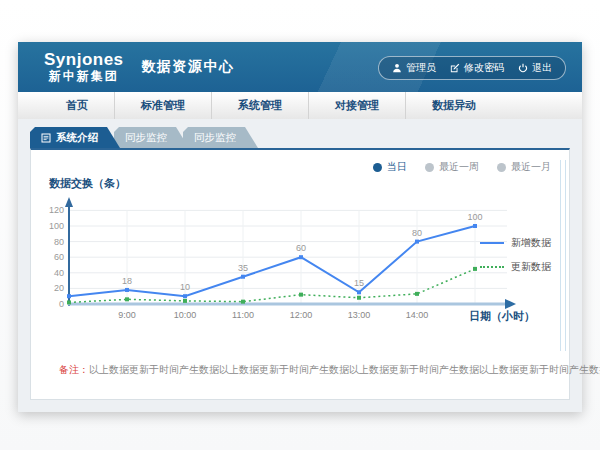 The width and height of the screenshot is (600, 450). What do you see at coordinates (84, 76) in the screenshot?
I see `logo-text-cn: 新中新集团` at bounding box center [84, 76].